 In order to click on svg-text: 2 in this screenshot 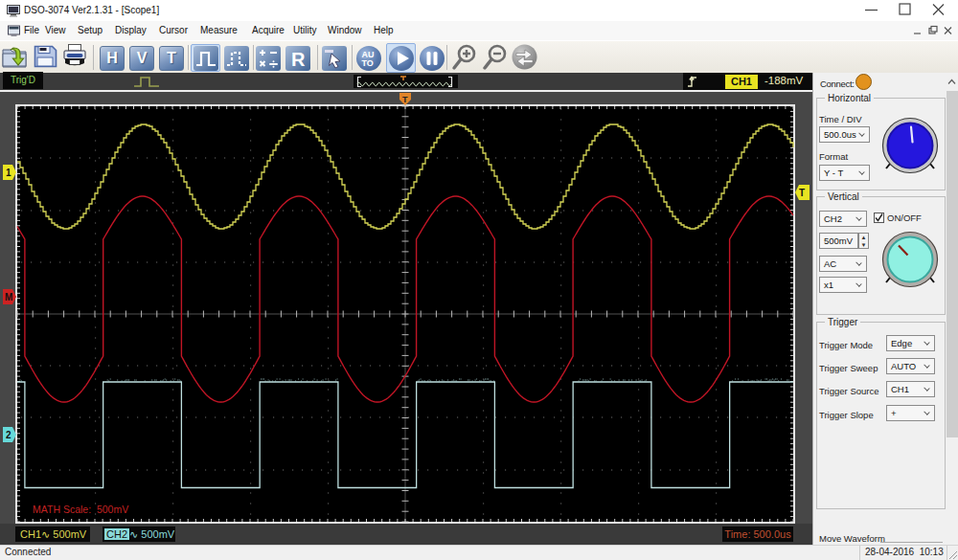, I will do `click(9, 435)`.